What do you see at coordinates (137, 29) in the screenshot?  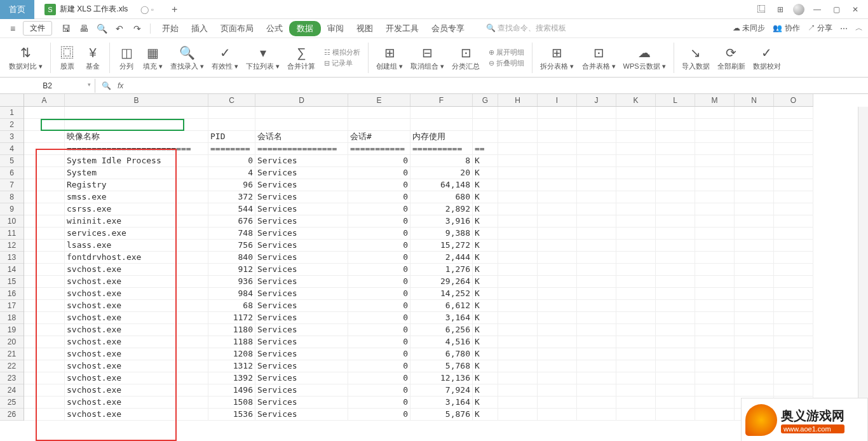 I see `redo-icon: ↷` at bounding box center [137, 29].